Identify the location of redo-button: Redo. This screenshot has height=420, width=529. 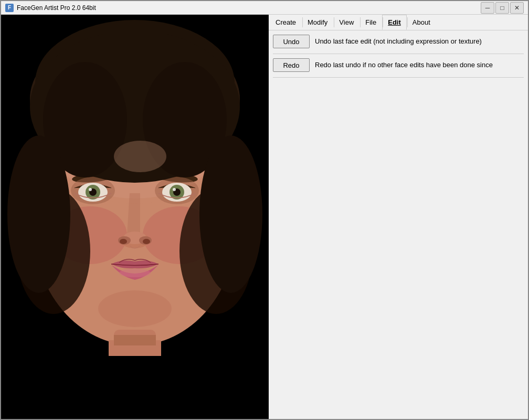
(291, 65).